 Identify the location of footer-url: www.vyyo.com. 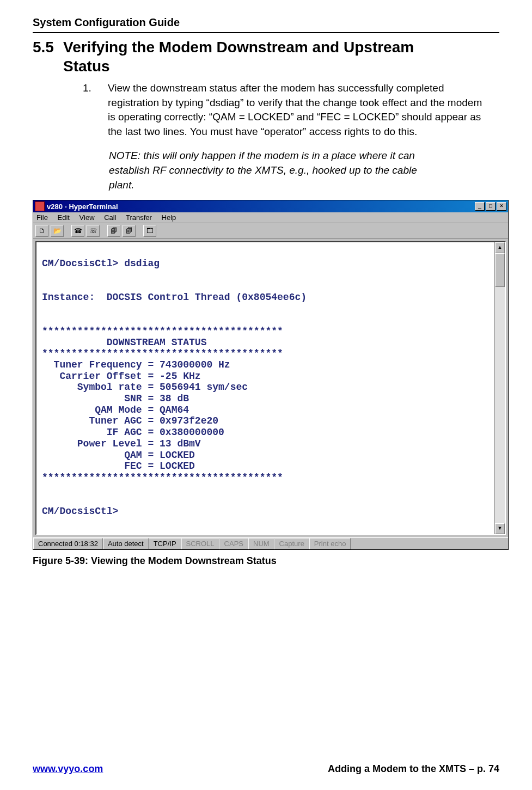
(68, 769).